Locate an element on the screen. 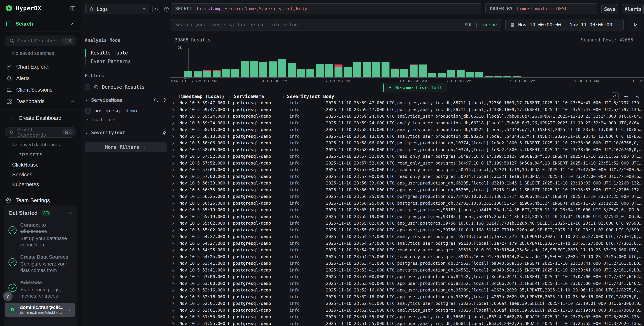  sidebar-item-dashboards: Dashboards is located at coordinates (40, 101).